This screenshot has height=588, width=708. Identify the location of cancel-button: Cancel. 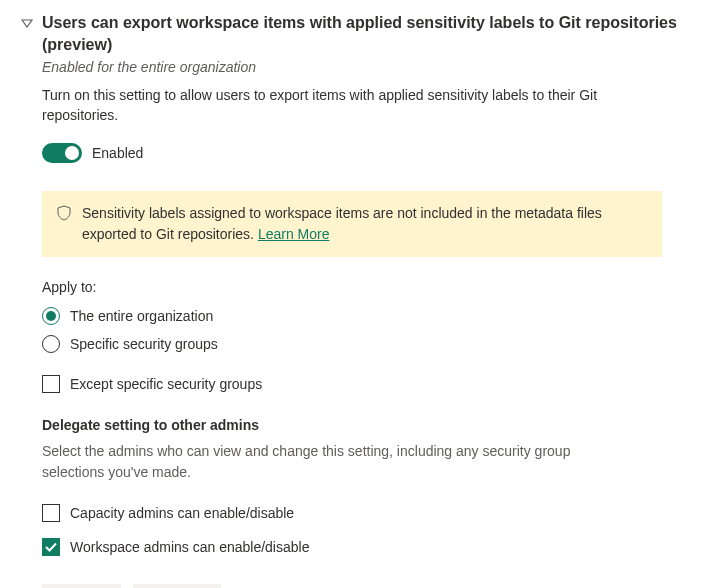
(177, 586).